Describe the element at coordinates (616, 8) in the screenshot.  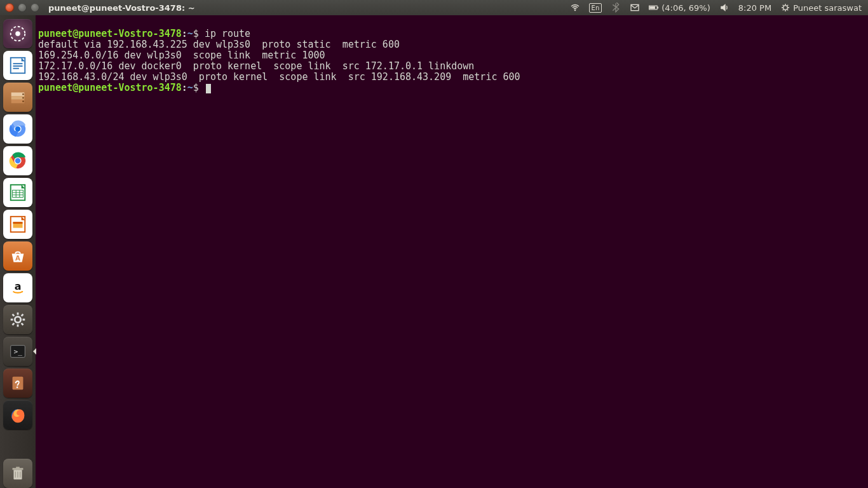
I see `bluetooth-indicator-icon` at that location.